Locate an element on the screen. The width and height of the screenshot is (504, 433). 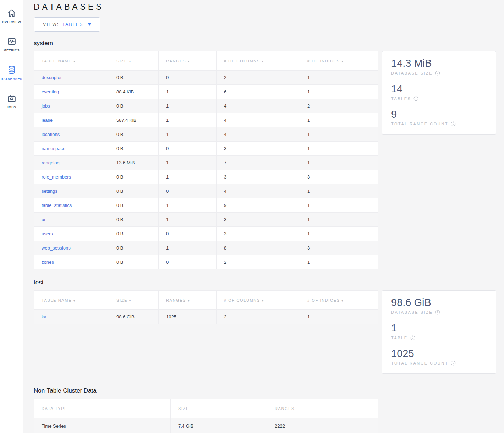
table-name-link: kv is located at coordinates (44, 317).